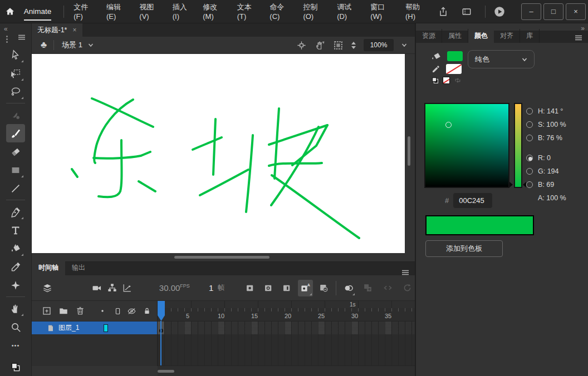 This screenshot has height=376, width=588. What do you see at coordinates (454, 69) in the screenshot?
I see `stroke-color-swatch-none` at bounding box center [454, 69].